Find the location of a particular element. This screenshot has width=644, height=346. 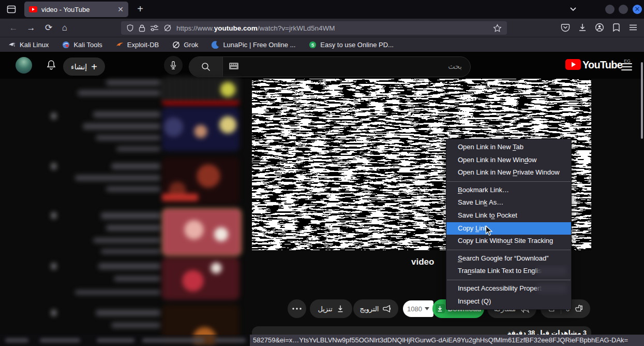

bookmark-label: Exploit-DB is located at coordinates (143, 45).